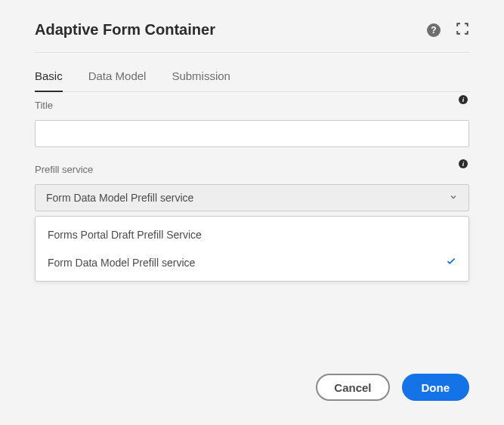  What do you see at coordinates (252, 263) in the screenshot?
I see `prefill-option: Form Data Model Prefill service` at bounding box center [252, 263].